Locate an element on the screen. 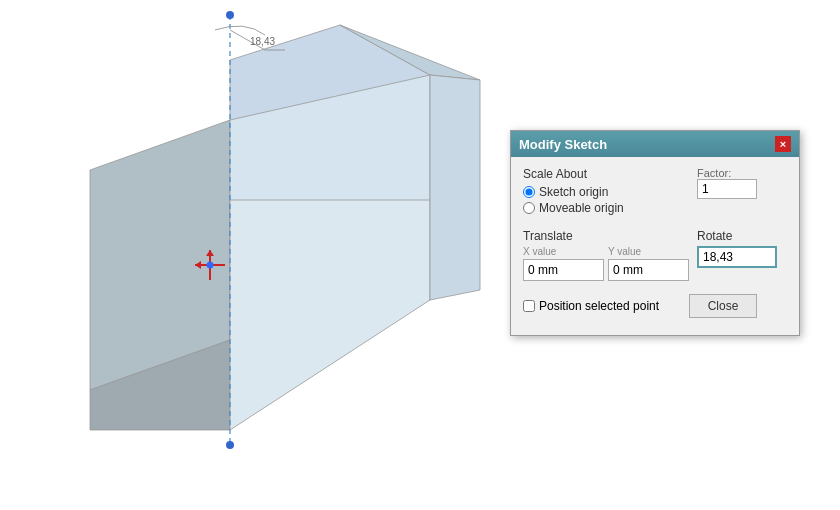 This screenshot has height=510, width=840. scale-right: Factor: is located at coordinates (742, 183).